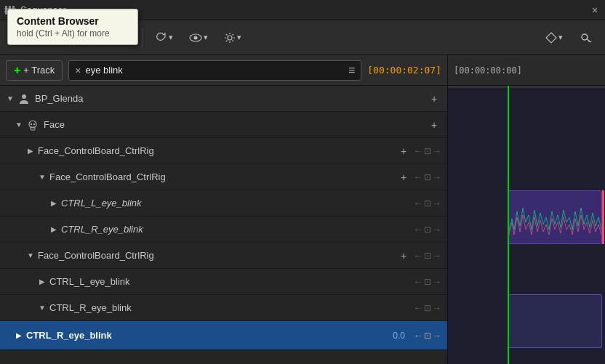 The image size is (605, 364). I want to click on wrench-dropdown: ▾, so click(164, 38).